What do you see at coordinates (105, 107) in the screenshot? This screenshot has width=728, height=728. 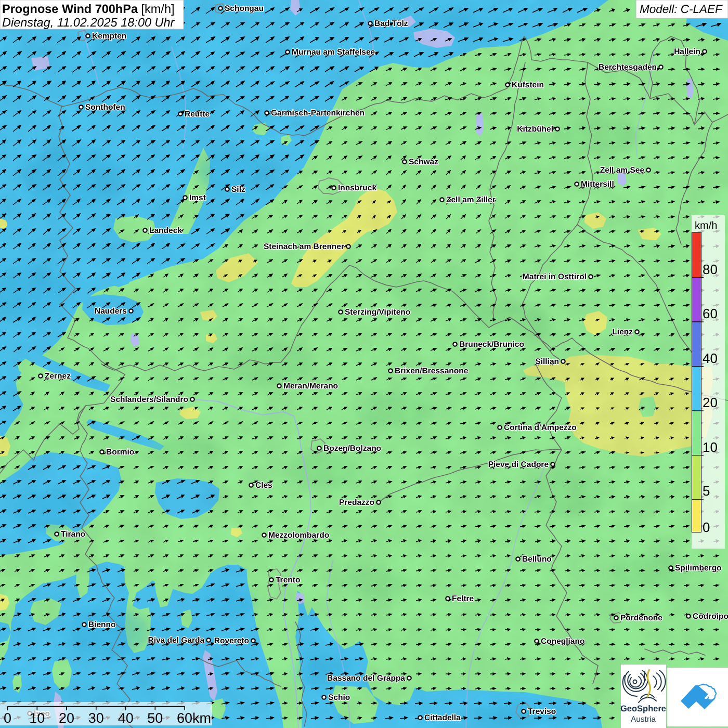 I see `svg-text: Sonthofen` at bounding box center [105, 107].